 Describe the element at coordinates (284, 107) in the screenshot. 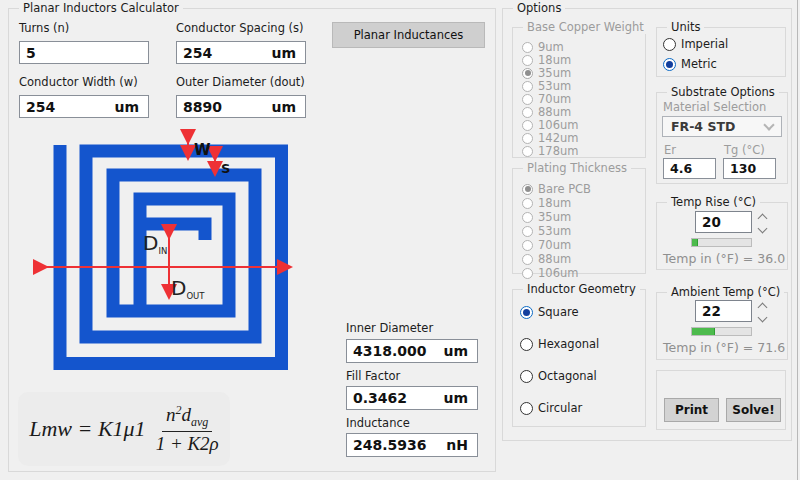

I see `outer-diameter-unit: um` at that location.